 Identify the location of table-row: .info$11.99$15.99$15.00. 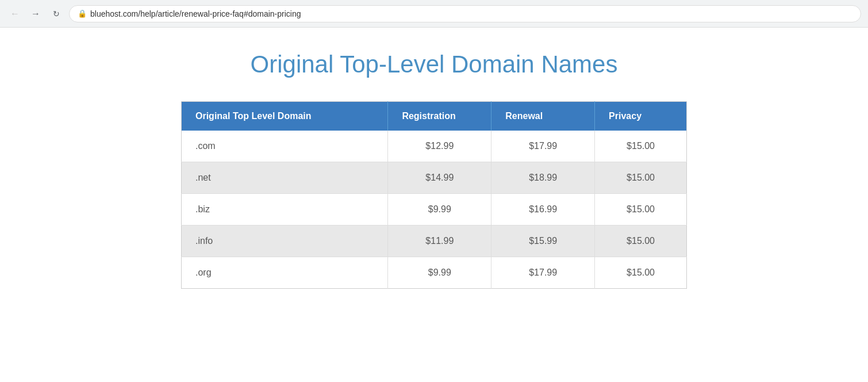
(435, 242).